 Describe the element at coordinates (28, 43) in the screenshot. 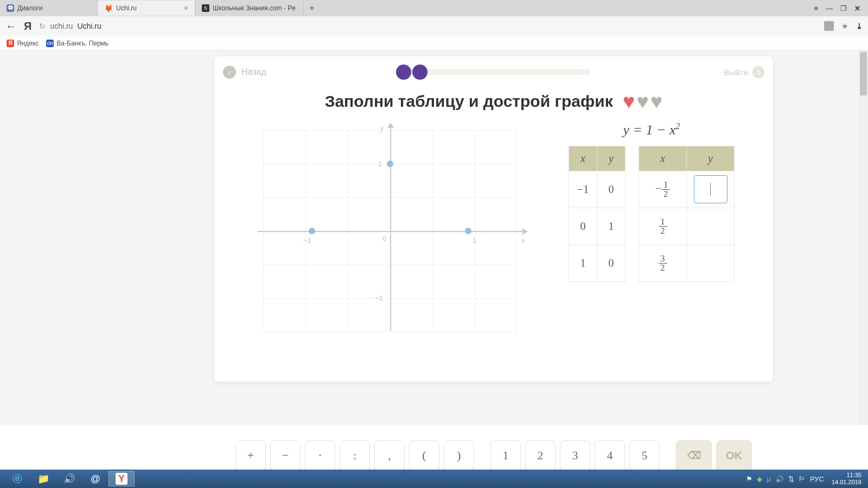

I see `bookmark-label: Яндекс` at that location.